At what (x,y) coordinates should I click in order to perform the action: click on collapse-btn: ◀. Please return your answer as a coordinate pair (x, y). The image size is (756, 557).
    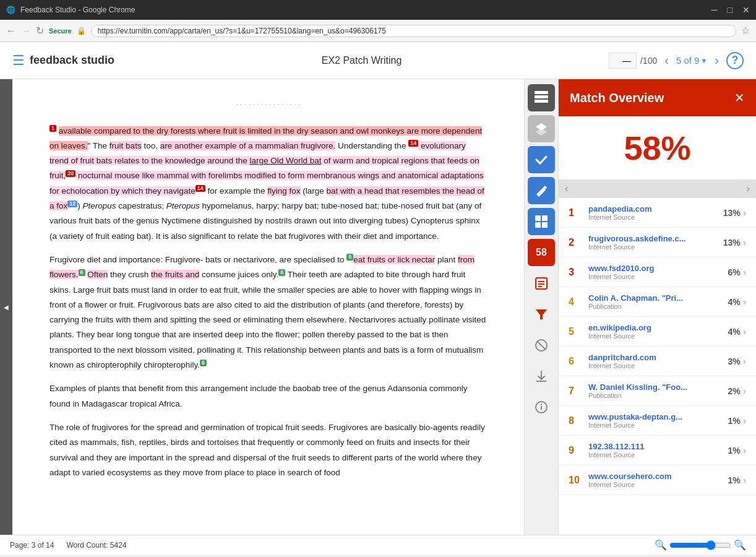
    Looking at the image, I should click on (6, 307).